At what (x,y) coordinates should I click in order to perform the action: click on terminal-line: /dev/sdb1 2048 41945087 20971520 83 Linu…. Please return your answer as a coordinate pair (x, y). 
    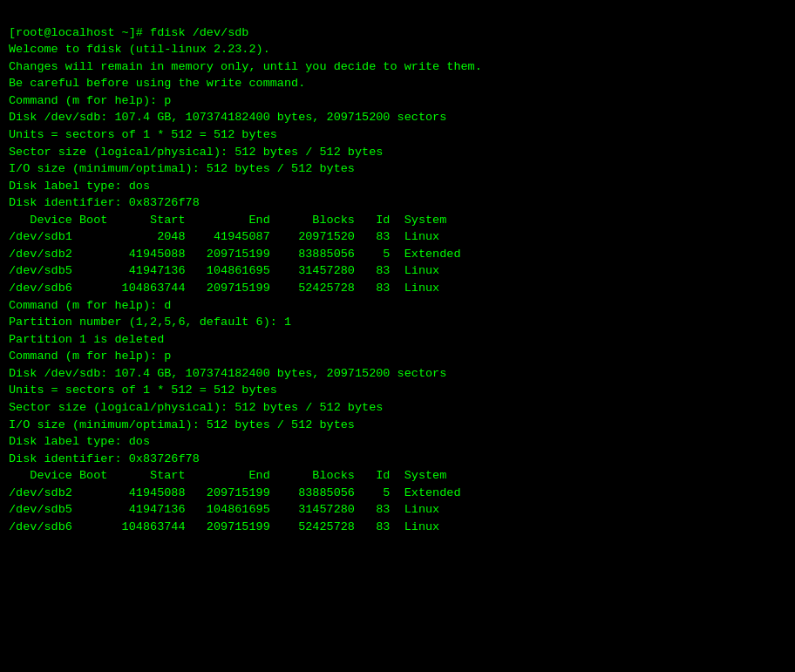
    Looking at the image, I should click on (398, 237).